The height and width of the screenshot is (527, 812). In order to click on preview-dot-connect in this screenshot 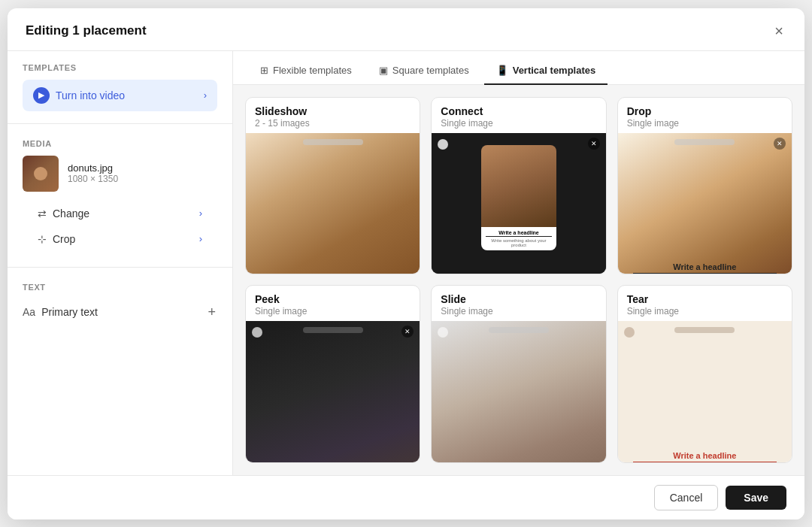, I will do `click(443, 144)`.